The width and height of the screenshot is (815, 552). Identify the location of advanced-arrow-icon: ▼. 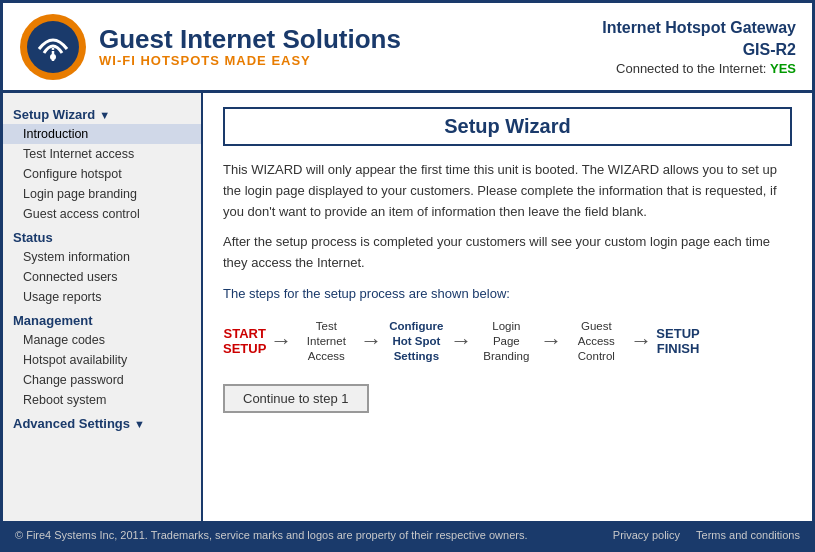
(140, 424).